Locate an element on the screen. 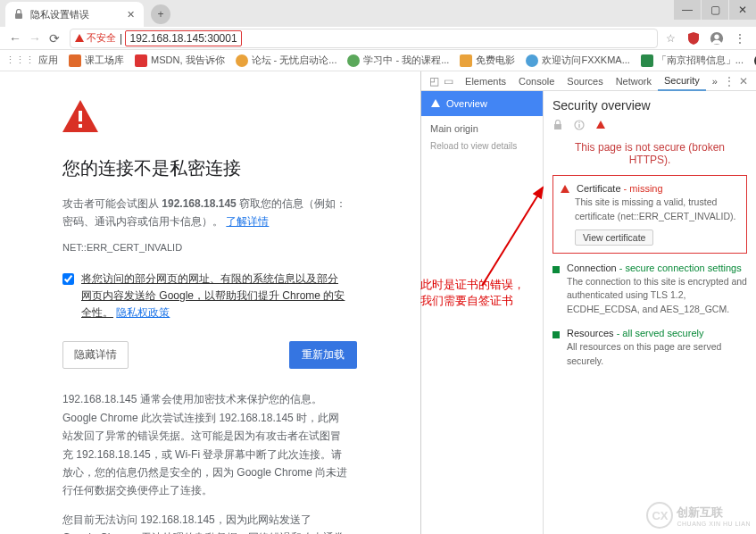 The image size is (756, 534). bookmark-item: 论坛 - 无忧启动论... is located at coordinates (287, 61).